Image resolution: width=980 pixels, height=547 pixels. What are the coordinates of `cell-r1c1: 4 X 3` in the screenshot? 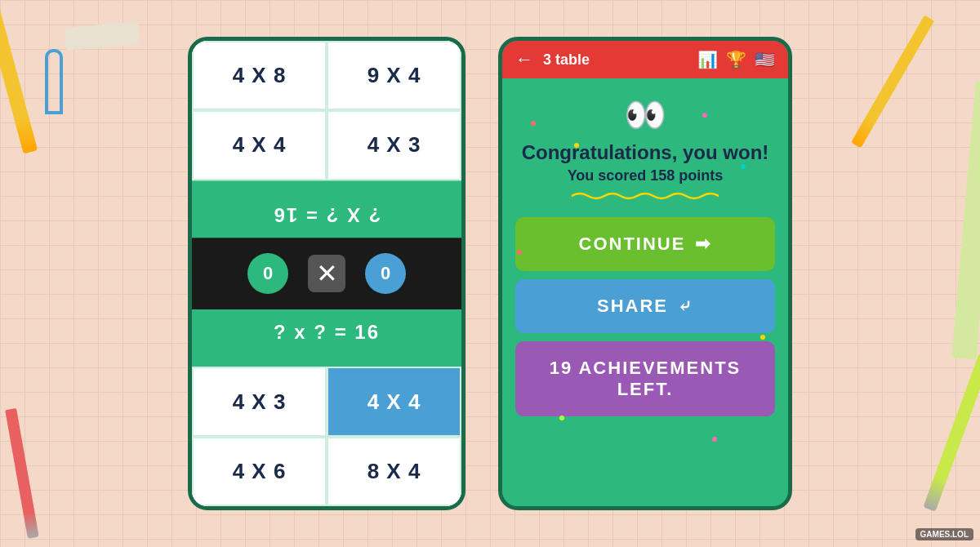 It's located at (394, 145).